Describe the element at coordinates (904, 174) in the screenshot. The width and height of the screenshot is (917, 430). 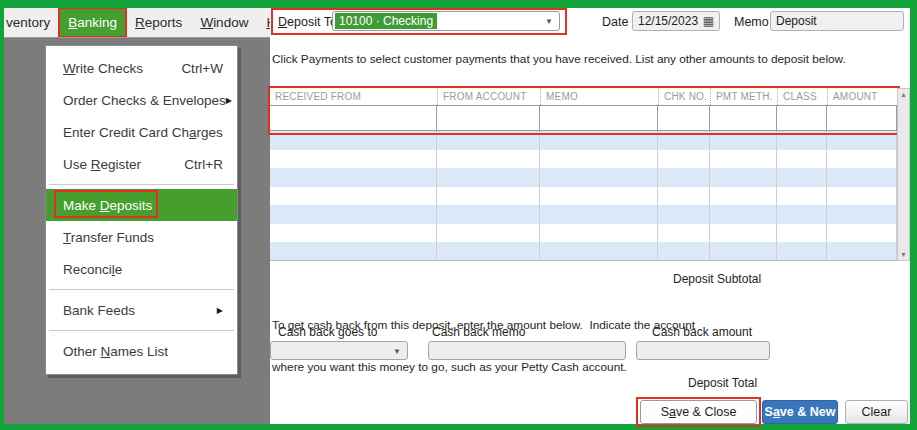
I see `table-scrollbar: ▲ ▼` at that location.